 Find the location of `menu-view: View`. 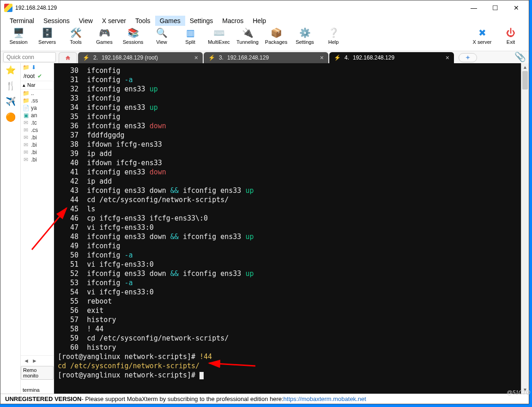

menu-view: View is located at coordinates (86, 21).